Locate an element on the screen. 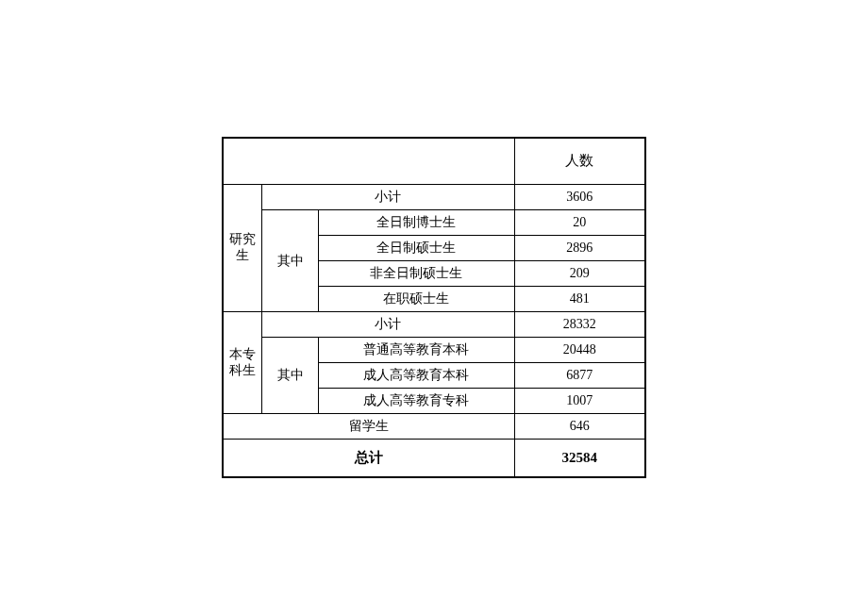 Image resolution: width=868 pixels, height=614 pixels. item-label: 普通高等教育本科 is located at coordinates (416, 351).